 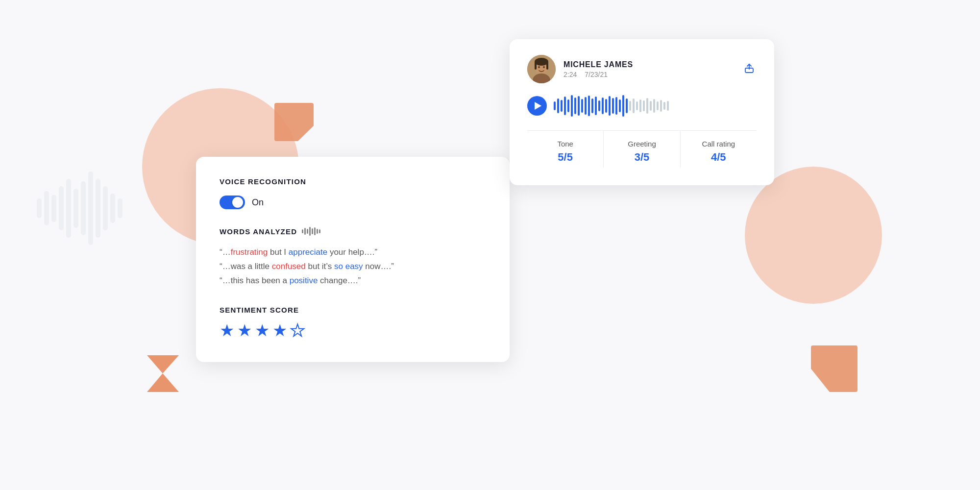 What do you see at coordinates (598, 74) in the screenshot?
I see `user-meta: 2:24 7/23/21` at bounding box center [598, 74].